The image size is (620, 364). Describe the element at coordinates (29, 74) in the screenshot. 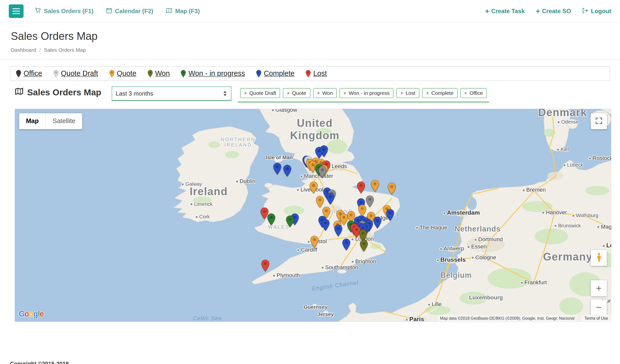

I see `legend-item-office: Office` at that location.